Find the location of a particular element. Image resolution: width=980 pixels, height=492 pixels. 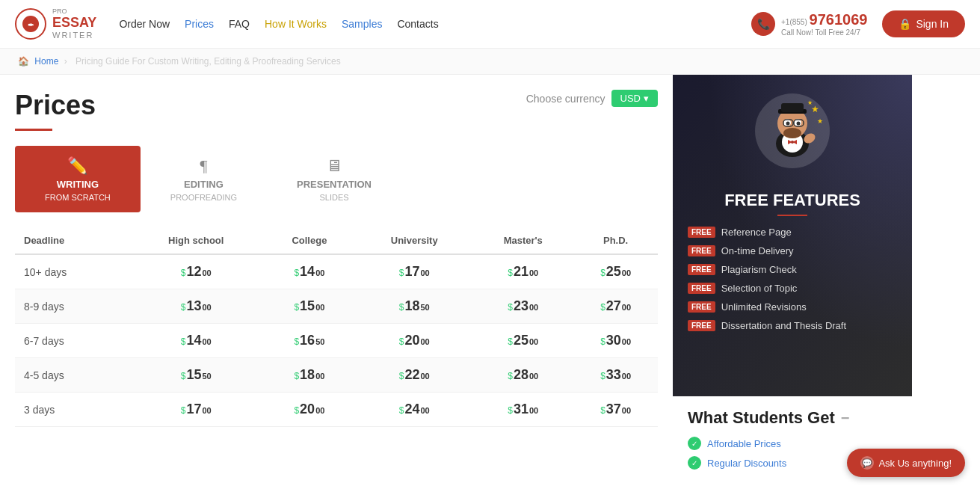

table-row: 10+ days$1200$1400$1700$2100$2500 is located at coordinates (336, 272).